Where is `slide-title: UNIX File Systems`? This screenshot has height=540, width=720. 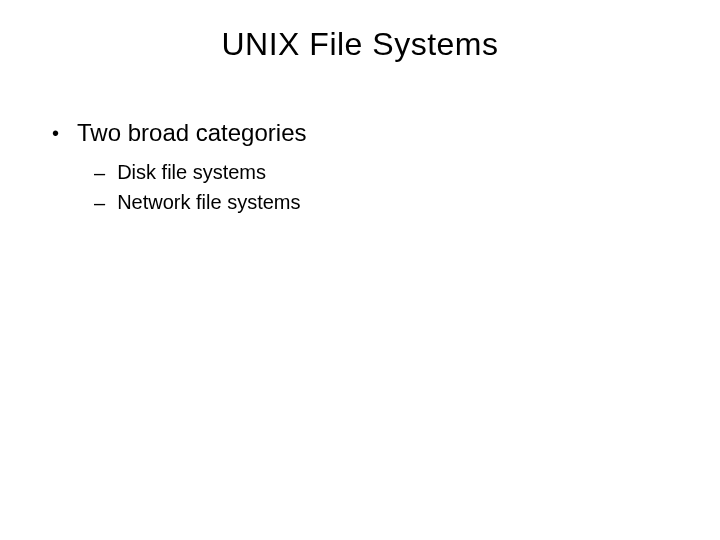 slide-title: UNIX File Systems is located at coordinates (360, 44).